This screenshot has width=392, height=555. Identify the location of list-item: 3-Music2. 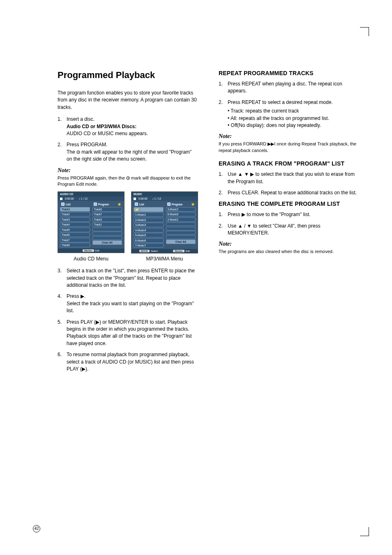
(181, 210).